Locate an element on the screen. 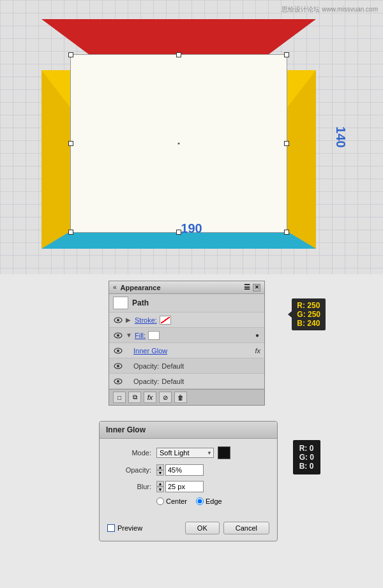  dialog-footer: Preview OK Cancel is located at coordinates (188, 529).